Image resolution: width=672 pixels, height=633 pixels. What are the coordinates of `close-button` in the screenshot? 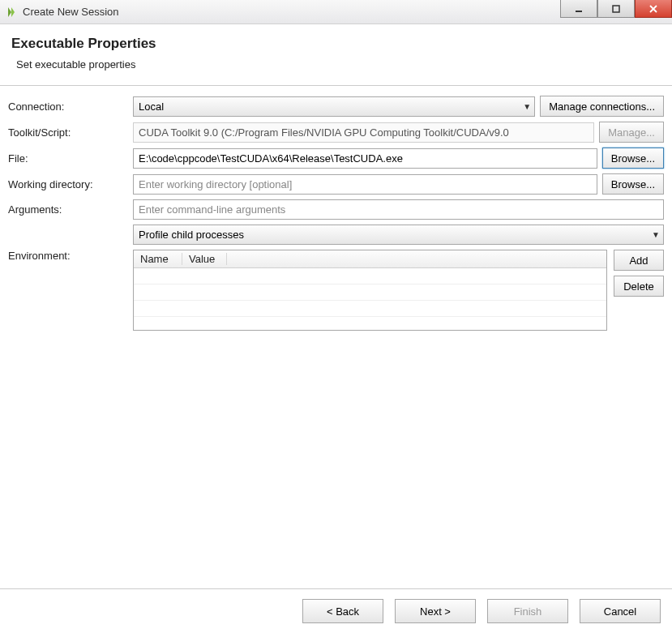 It's located at (653, 9).